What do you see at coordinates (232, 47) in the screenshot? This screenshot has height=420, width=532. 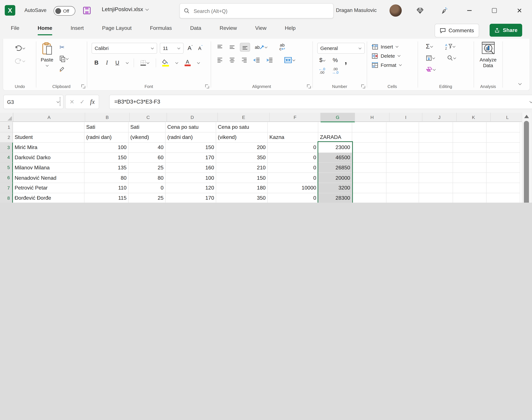 I see `middle-align-button` at bounding box center [232, 47].